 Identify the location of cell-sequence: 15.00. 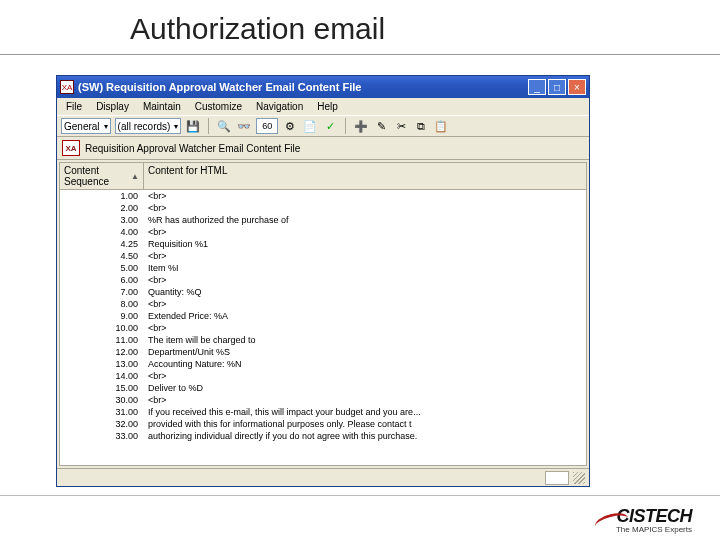
(102, 388).